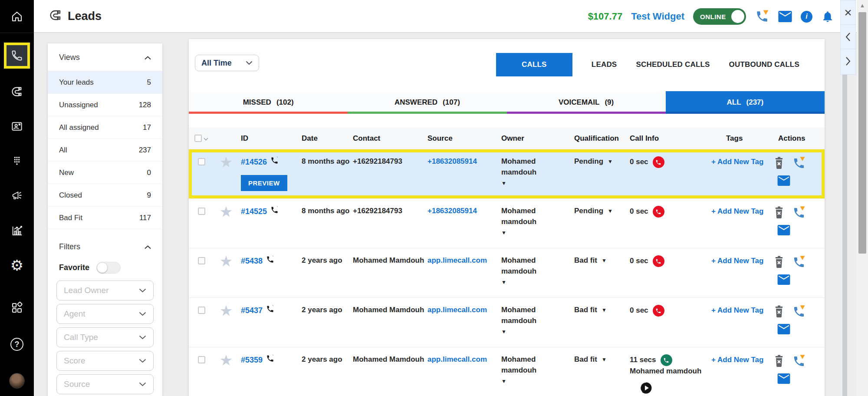 This screenshot has width=868, height=396. Describe the element at coordinates (17, 56) in the screenshot. I see `sidebar-item-calls-active` at that location.